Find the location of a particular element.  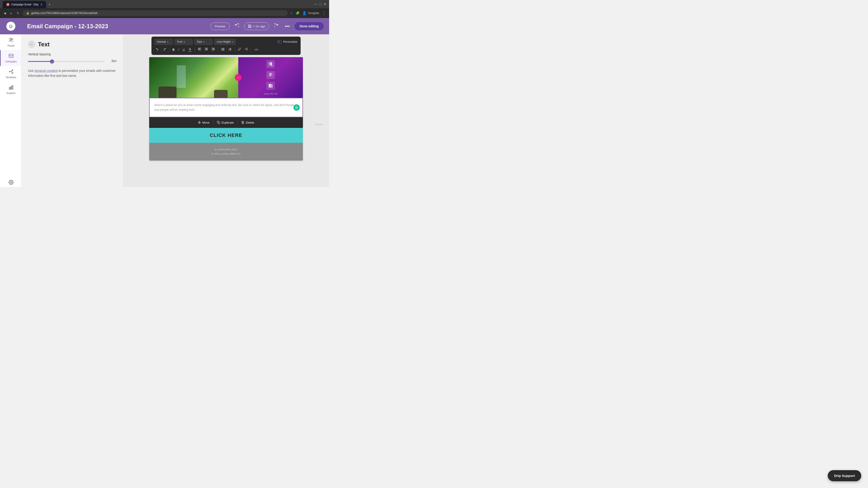

align-left-button is located at coordinates (199, 50).